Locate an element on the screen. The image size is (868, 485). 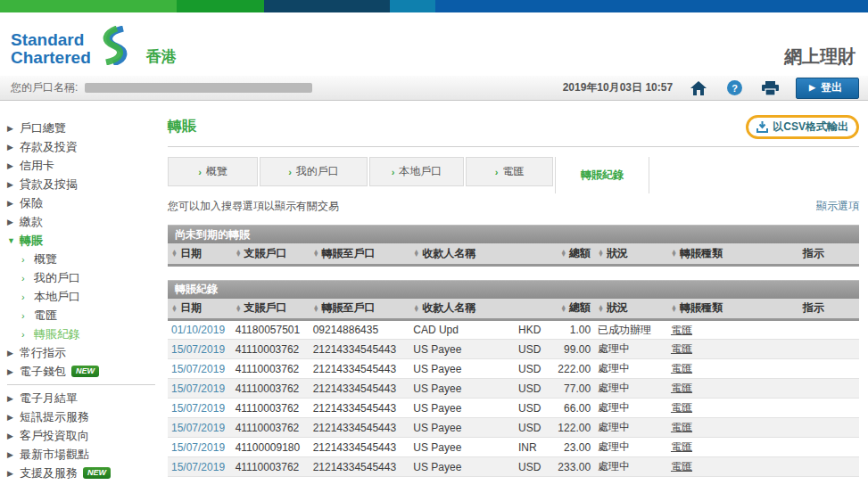
home-icon is located at coordinates (699, 88).